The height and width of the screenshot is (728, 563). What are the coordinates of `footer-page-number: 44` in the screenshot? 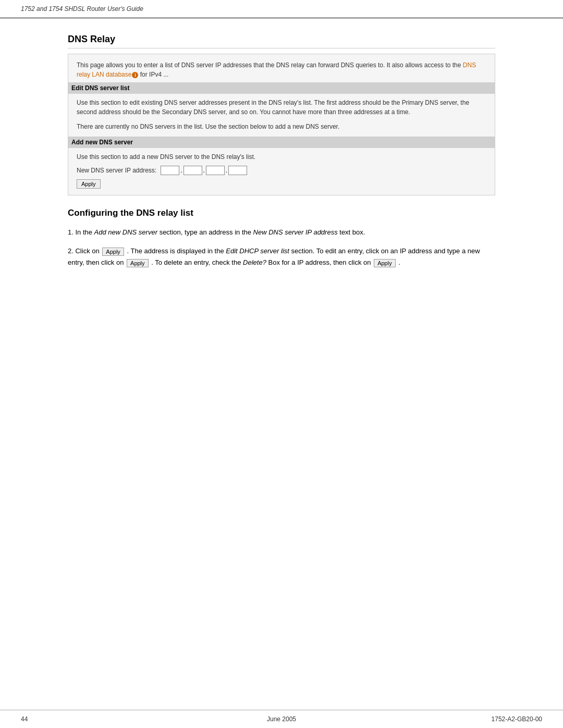 It's located at (24, 719).